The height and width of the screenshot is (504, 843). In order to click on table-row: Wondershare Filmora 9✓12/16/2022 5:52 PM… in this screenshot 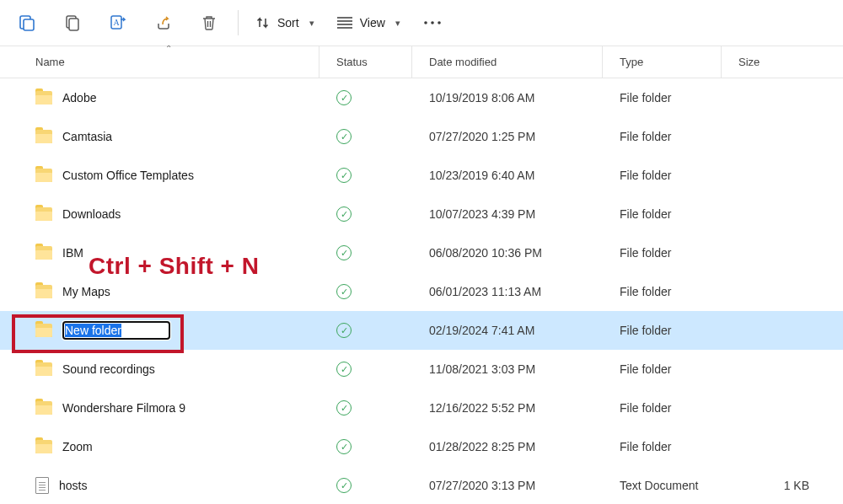, I will do `click(422, 408)`.